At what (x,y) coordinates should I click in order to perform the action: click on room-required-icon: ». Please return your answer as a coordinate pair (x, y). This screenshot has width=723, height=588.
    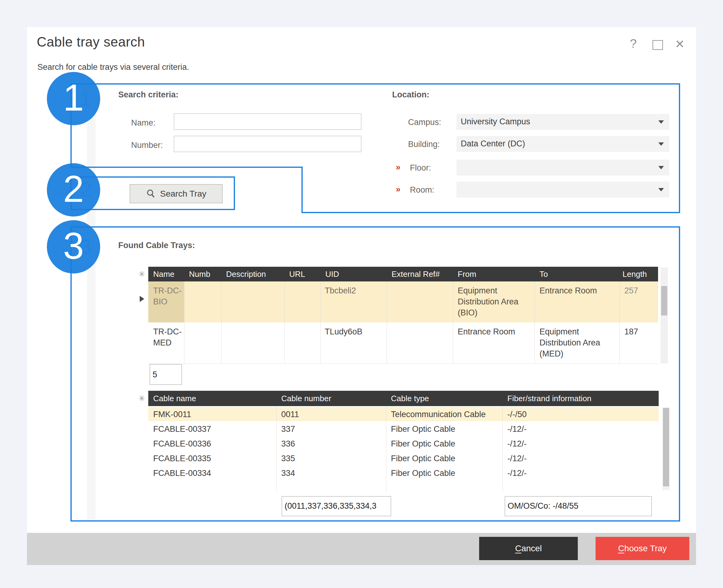
    Looking at the image, I should click on (398, 189).